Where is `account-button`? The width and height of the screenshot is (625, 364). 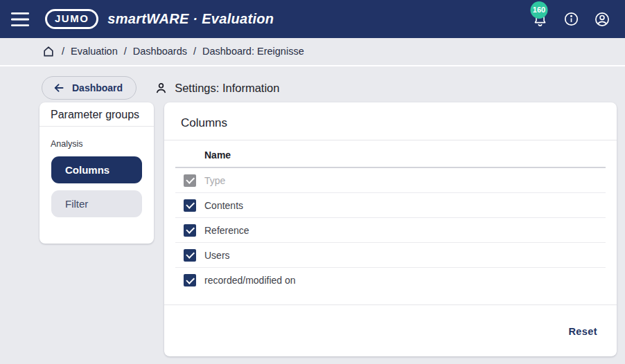 account-button is located at coordinates (602, 19).